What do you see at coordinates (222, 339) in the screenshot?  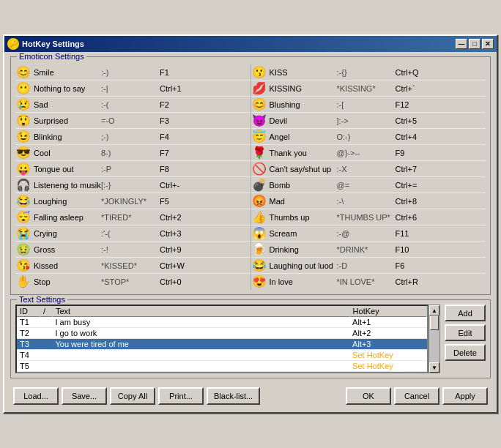 I see `text-table: ID / Text HotKey T1 I am busy Alt+1 T2 I…` at bounding box center [222, 339].